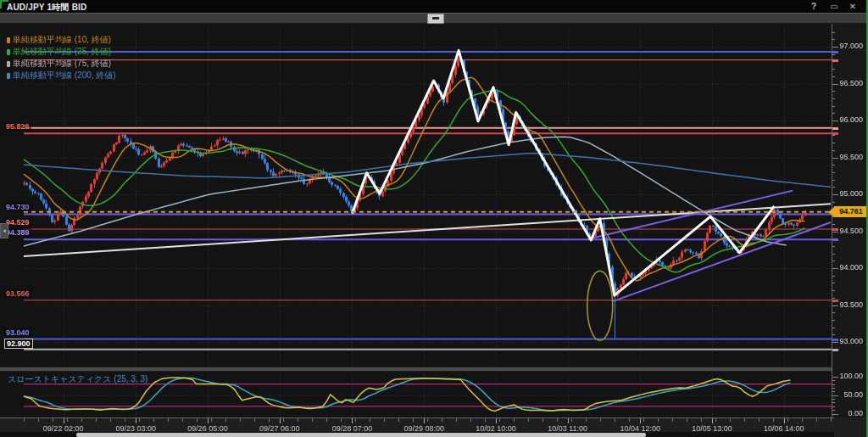  Describe the element at coordinates (434, 7) in the screenshot. I see `title-bar: AUD/JPY 1時間 BID ? ▭ ✕` at that location.